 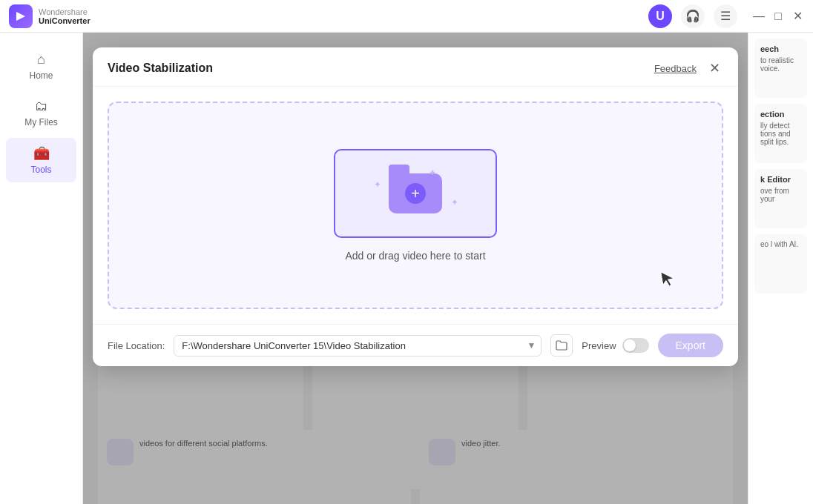 What do you see at coordinates (160, 68) in the screenshot?
I see `modal-title: Video Stabilization` at bounding box center [160, 68].